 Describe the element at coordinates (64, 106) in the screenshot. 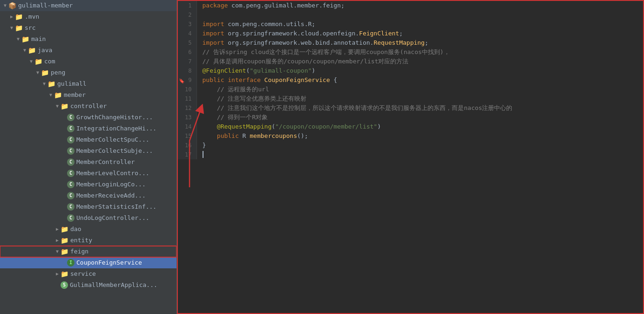

I see `controller-folder-icon: 📁` at that location.